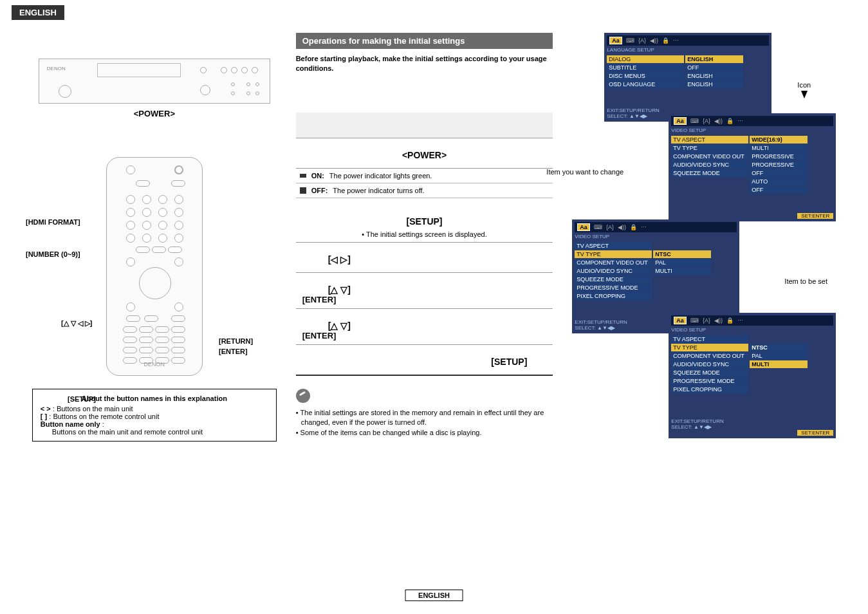 The image size is (868, 614). What do you see at coordinates (425, 326) in the screenshot?
I see `ud-title-2: [△ ▽]` at bounding box center [425, 326].